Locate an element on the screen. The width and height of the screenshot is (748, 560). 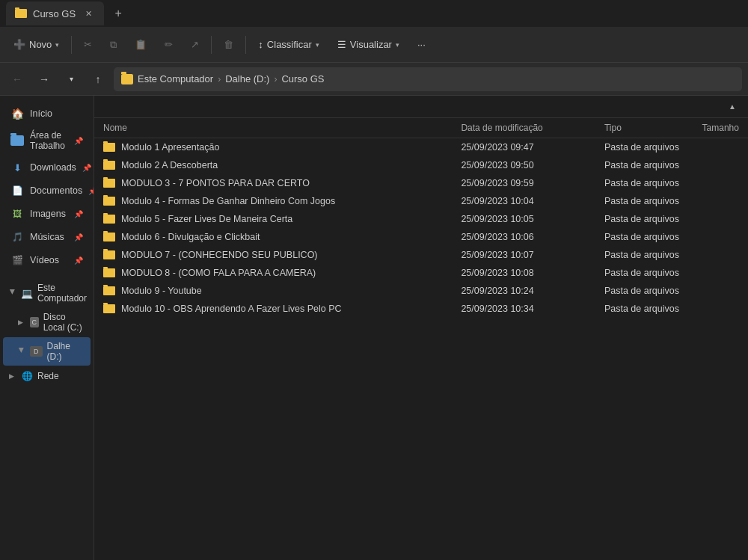
file-date-cell: 25/09/2023 10:05 is located at coordinates (524, 219).